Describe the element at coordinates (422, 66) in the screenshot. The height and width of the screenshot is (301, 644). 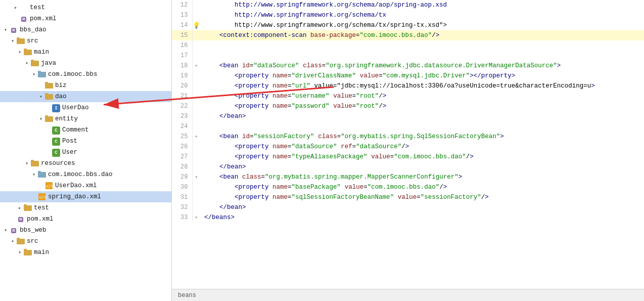
I see `code-content: <bean id="dataSource" class="org.springf…` at that location.